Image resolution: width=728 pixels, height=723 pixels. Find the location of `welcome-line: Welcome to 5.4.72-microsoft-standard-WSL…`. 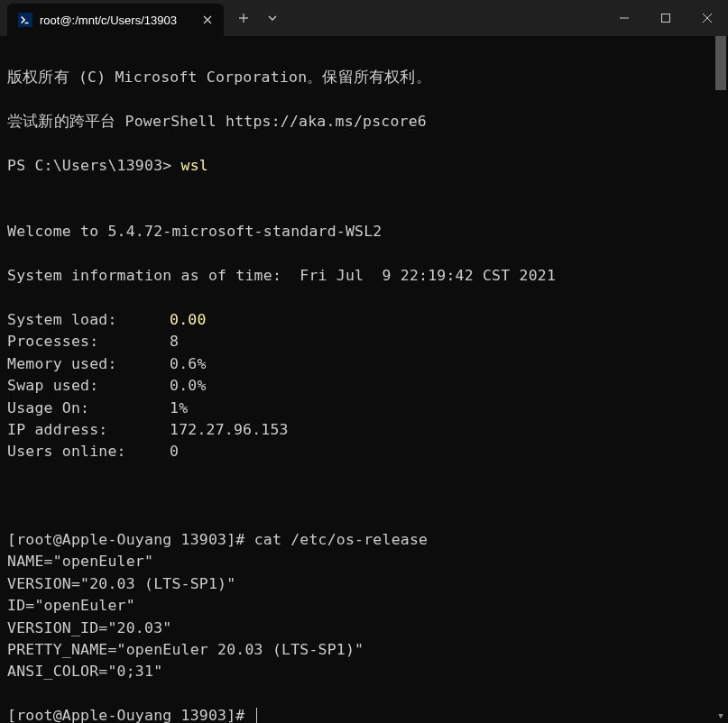

welcome-line: Welcome to 5.4.72-microsoft-standard-WSL… is located at coordinates (195, 231).